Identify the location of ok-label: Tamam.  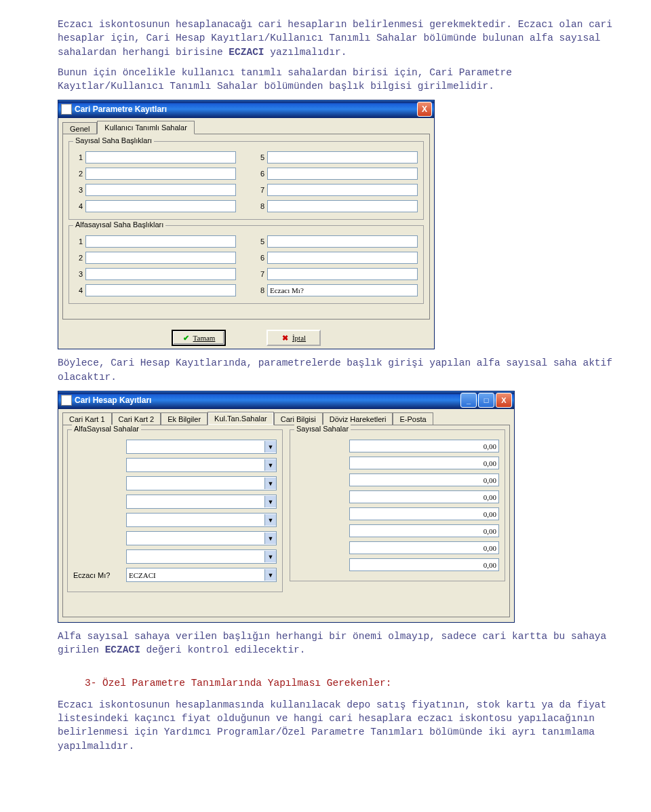
(205, 338).